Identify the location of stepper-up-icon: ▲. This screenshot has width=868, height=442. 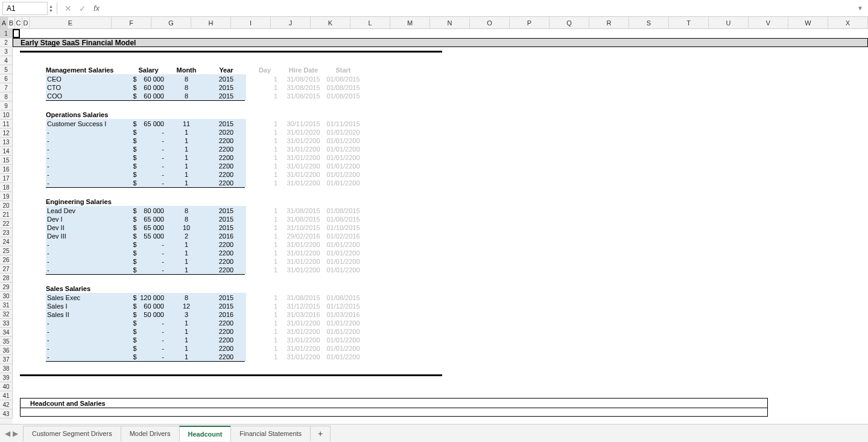
(51, 6).